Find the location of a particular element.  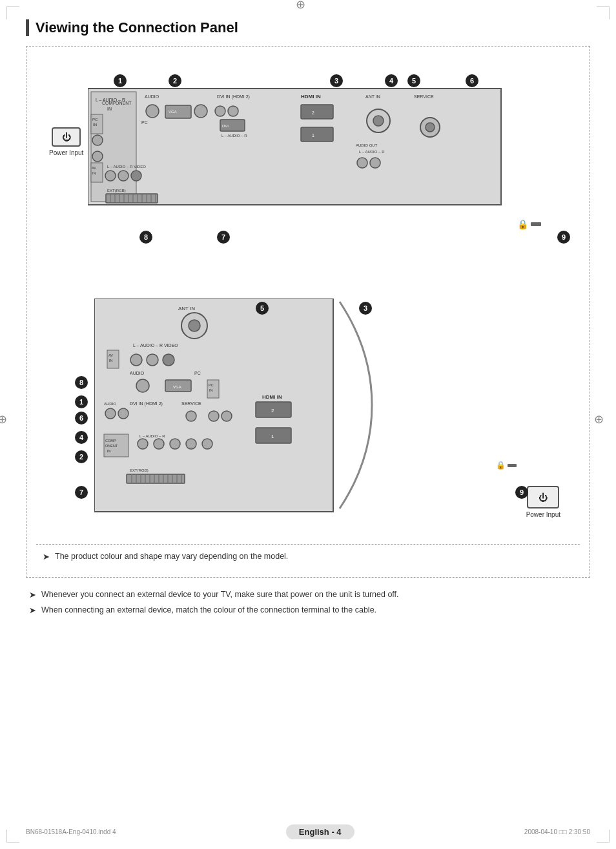

lock-icon: 🔒 is located at coordinates (523, 224).